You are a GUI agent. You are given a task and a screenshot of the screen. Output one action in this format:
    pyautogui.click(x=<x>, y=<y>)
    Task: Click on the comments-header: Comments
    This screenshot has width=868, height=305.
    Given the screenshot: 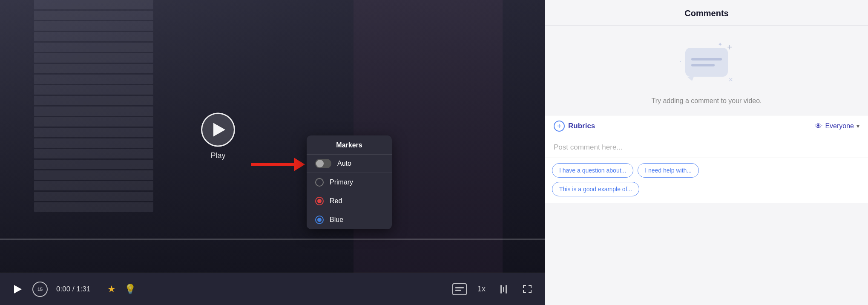 What is the action you would take?
    pyautogui.click(x=707, y=13)
    